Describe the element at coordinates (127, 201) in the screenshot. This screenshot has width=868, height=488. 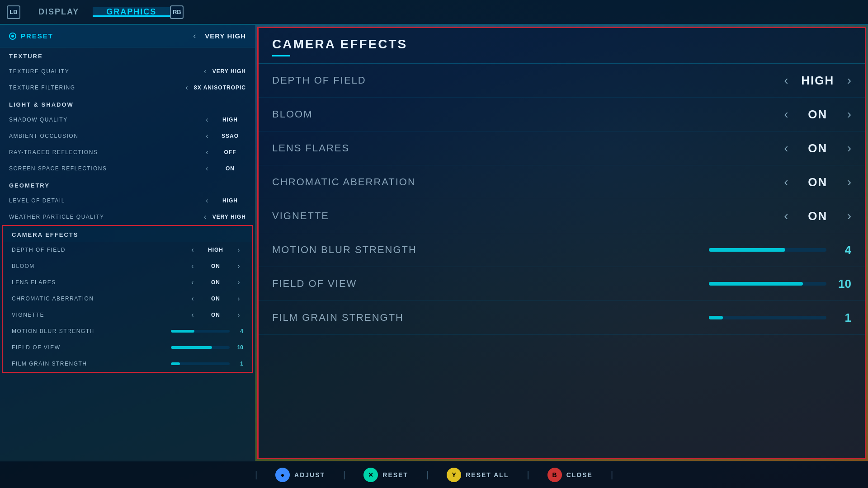
I see `geometry-section: GEOMETRY LEVEL OF DETAIL ‹ HIGH WEATHER …` at that location.